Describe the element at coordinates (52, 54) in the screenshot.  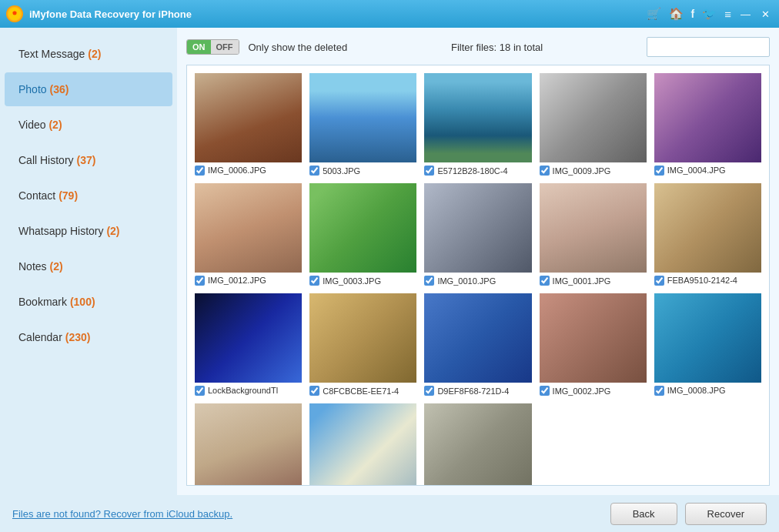
I see `sidebar-label: Text Message` at that location.